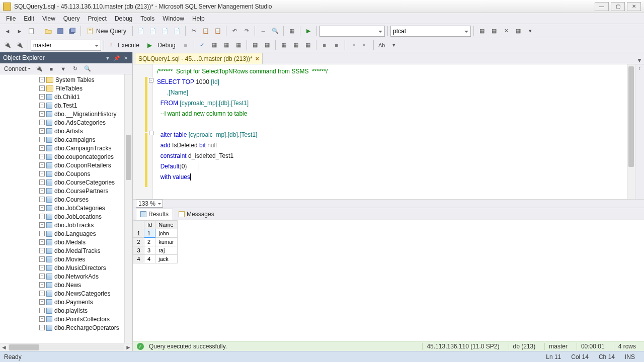  I want to click on save-button, so click(60, 31).